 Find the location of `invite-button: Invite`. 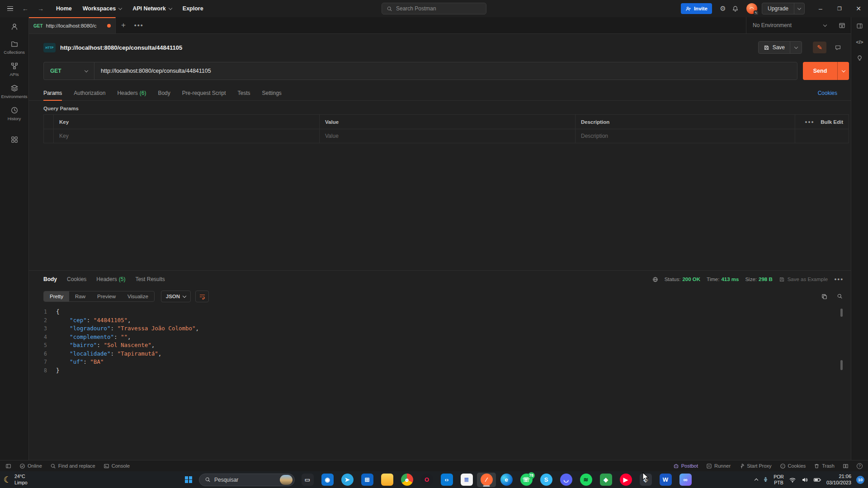

invite-button: Invite is located at coordinates (696, 9).